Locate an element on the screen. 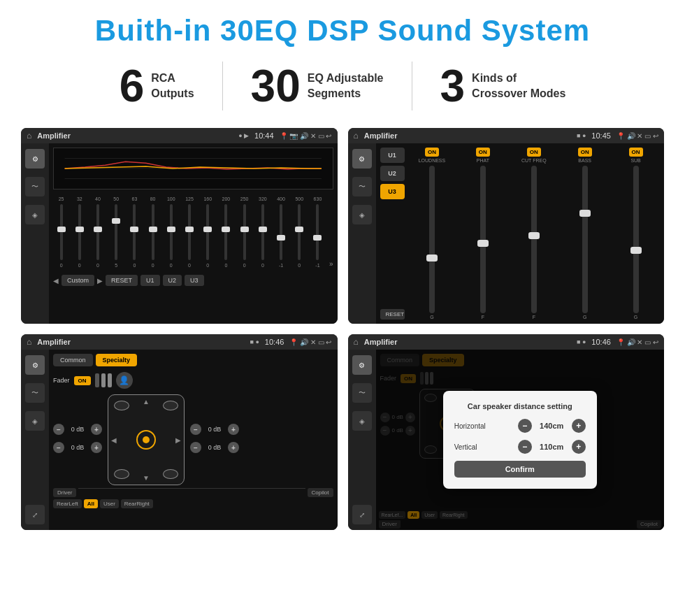 This screenshot has width=685, height=616. vertical-label: Vertical is located at coordinates (475, 447).